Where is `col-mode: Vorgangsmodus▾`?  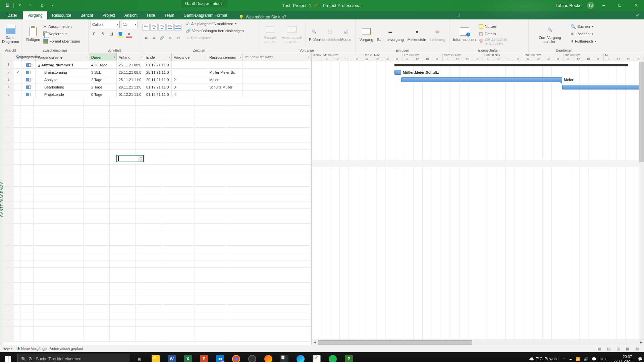
col-mode: Vorgangsmodus▾ is located at coordinates (29, 57).